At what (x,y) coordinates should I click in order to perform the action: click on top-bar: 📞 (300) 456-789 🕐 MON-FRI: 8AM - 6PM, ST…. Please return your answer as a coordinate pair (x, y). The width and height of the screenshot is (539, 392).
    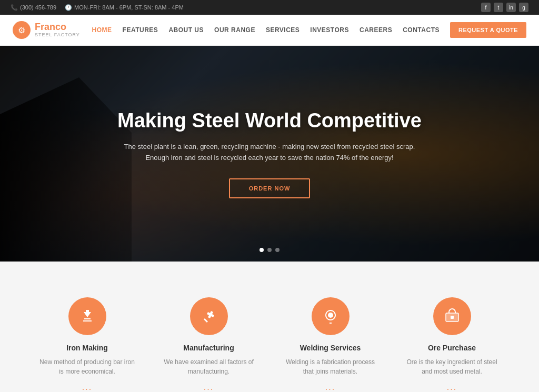
    Looking at the image, I should click on (270, 7).